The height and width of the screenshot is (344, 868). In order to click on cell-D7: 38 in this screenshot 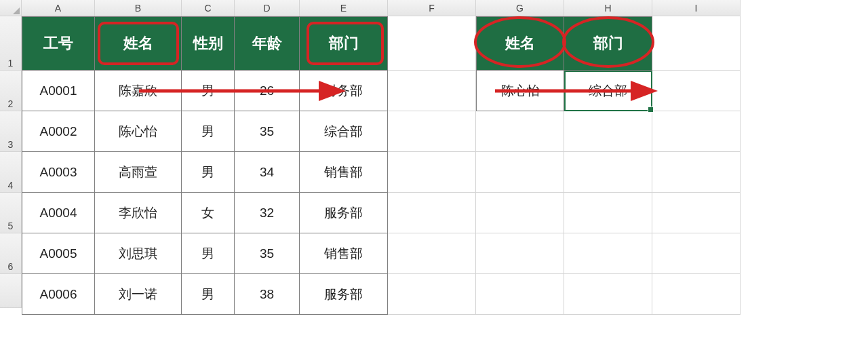, I will do `click(267, 294)`.